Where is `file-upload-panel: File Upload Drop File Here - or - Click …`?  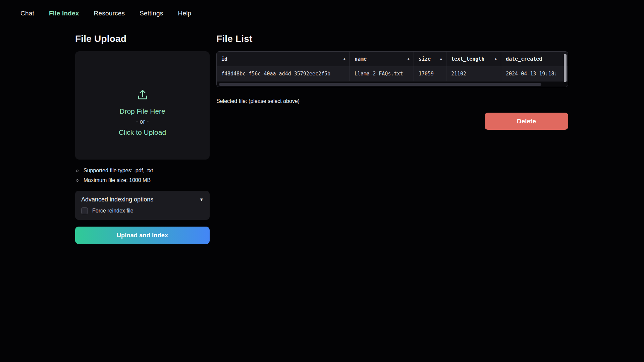
file-upload-panel: File Upload Drop File Here - or - Click … is located at coordinates (142, 139).